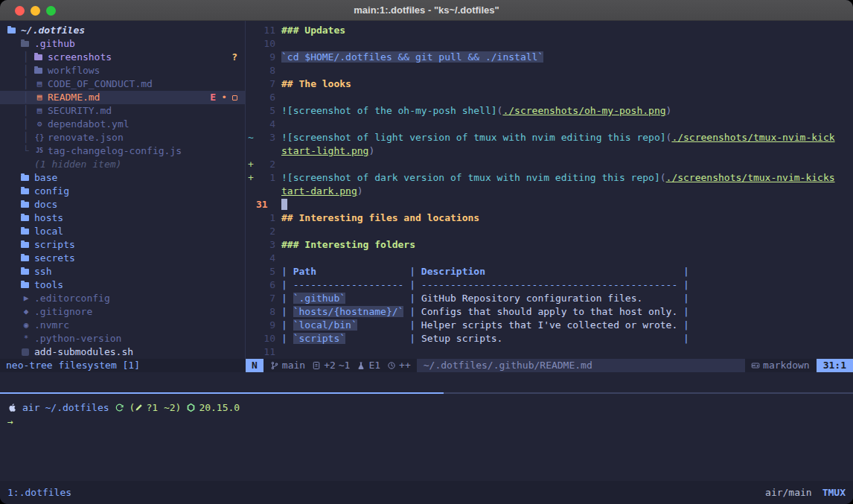 The height and width of the screenshot is (504, 853). I want to click on tree-item: │⚙dependabot.yml, so click(122, 124).